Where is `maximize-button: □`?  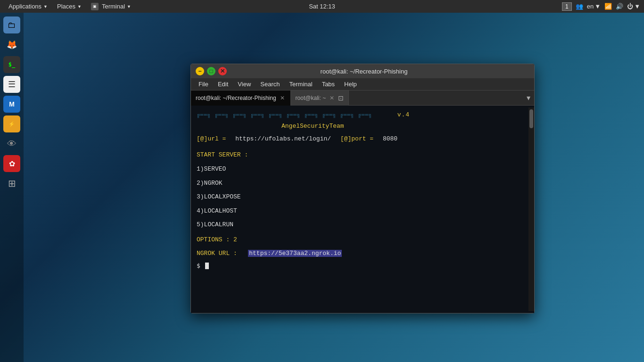 maximize-button: □ is located at coordinates (211, 71).